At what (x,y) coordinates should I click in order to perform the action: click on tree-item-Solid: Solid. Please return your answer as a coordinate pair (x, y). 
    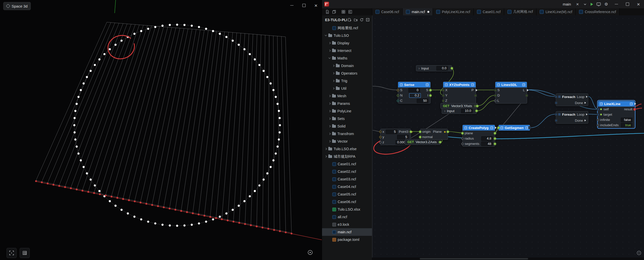
    Looking at the image, I should click on (347, 126).